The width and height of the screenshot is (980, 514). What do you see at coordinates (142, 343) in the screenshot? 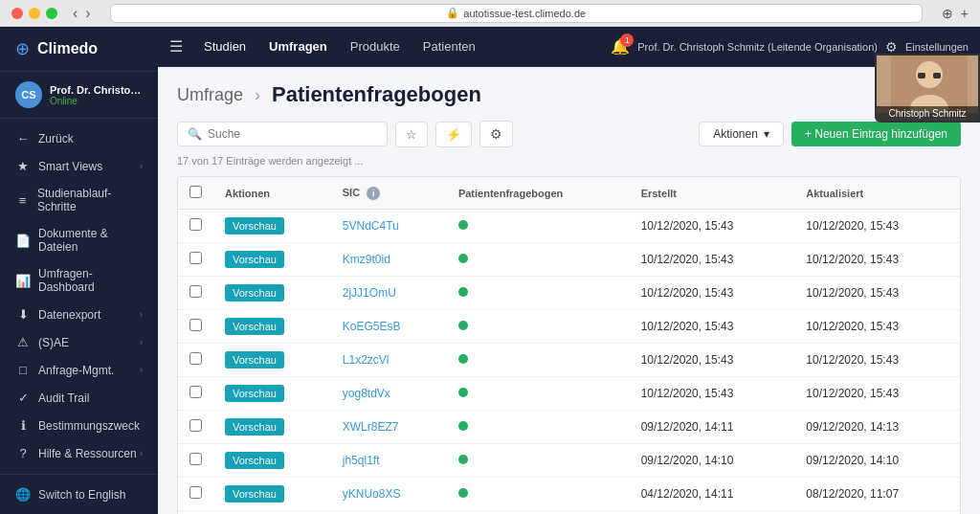
I see `chevron-sjae-icon: ›` at bounding box center [142, 343].